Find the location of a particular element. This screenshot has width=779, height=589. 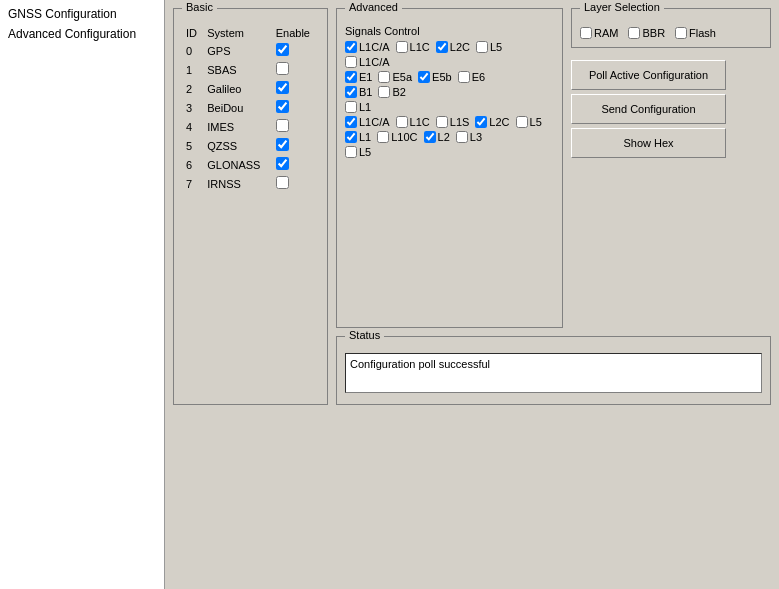

cell-system: IRNSS is located at coordinates (237, 184).